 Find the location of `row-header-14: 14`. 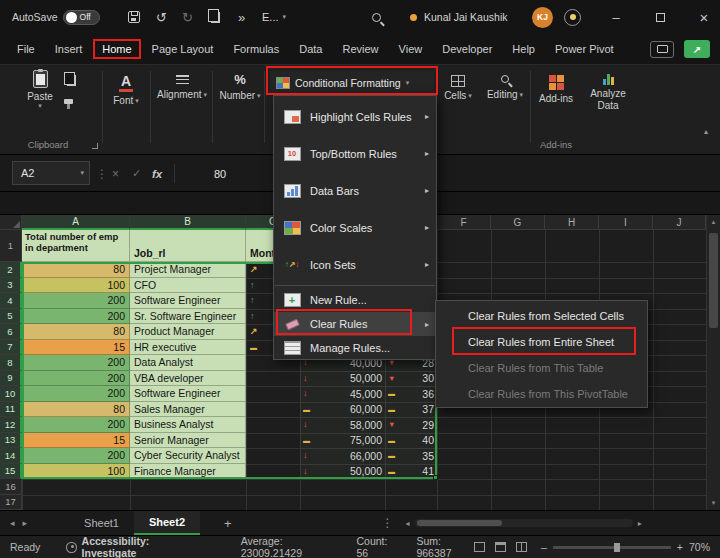

row-header-14: 14 is located at coordinates (11, 456).